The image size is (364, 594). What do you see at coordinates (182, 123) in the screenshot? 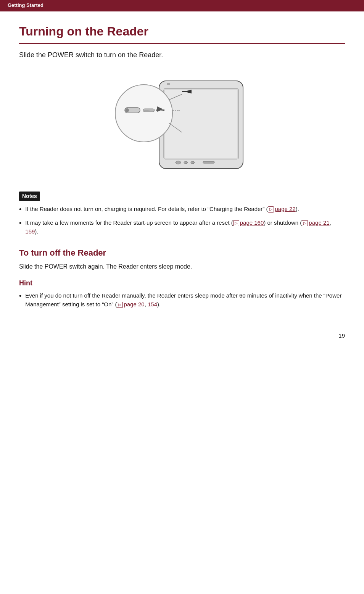
I see `reader-device-svg: ○○○○○ POWER` at bounding box center [182, 123].